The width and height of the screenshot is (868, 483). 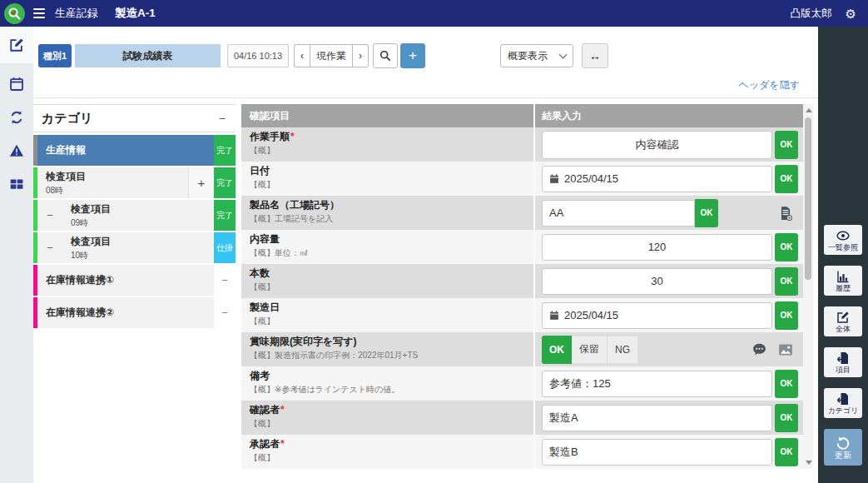 What do you see at coordinates (657, 145) in the screenshot?
I see `confirm-content-button: 内容確認` at bounding box center [657, 145].